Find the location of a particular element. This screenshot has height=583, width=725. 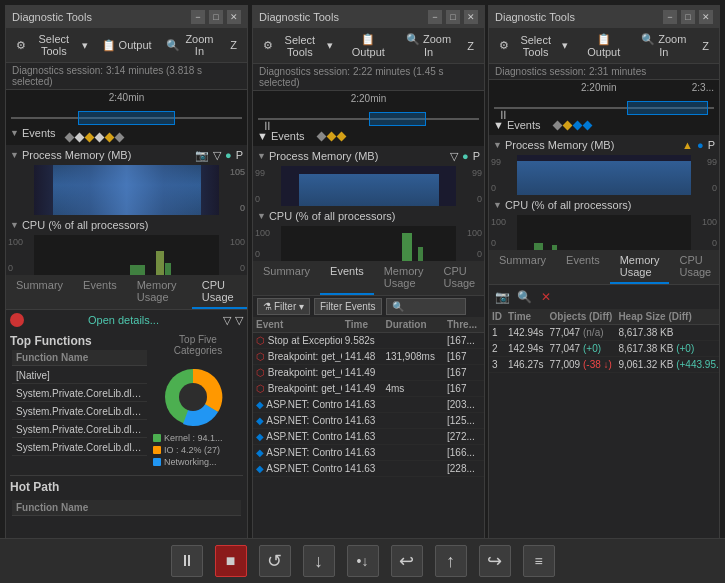

close-btn-2: ✕ is located at coordinates (471, 17).